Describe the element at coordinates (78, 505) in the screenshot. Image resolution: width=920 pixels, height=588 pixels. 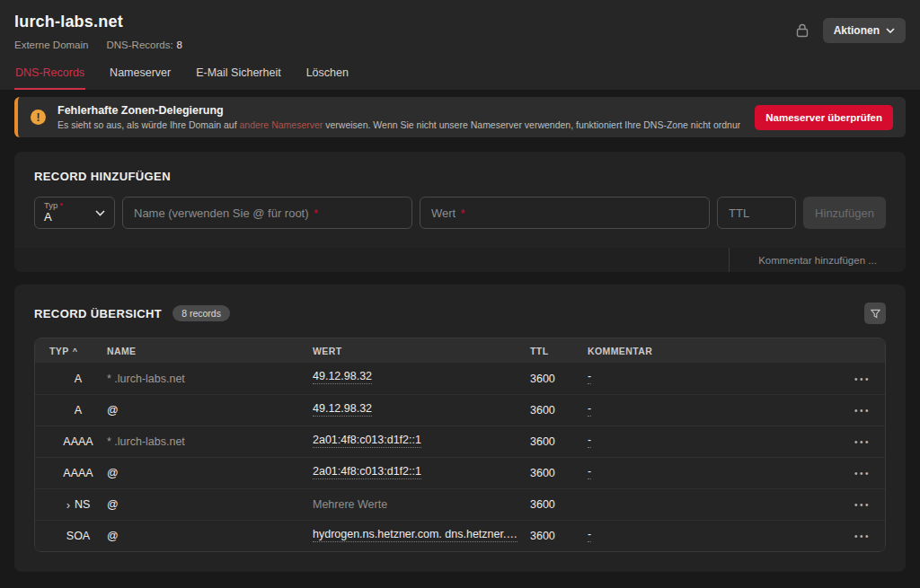
I see `record-type: › NS` at that location.